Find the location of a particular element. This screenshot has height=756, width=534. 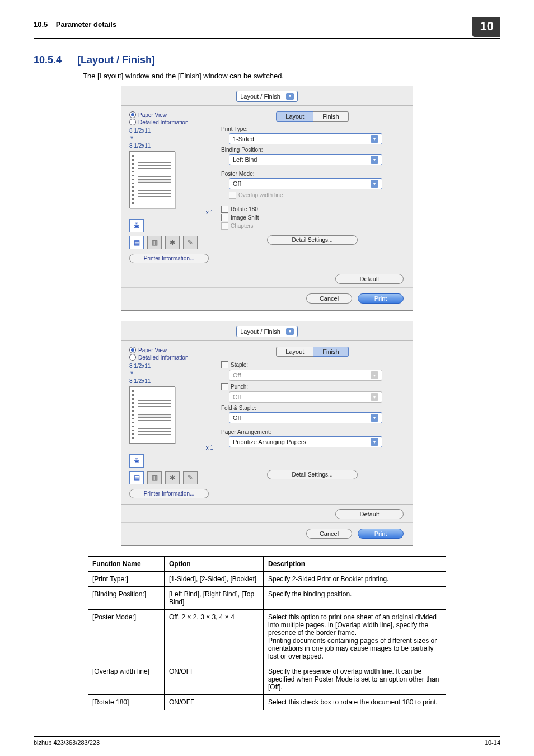

cell-opt: [Left Bind], [Right Bind], [Top Bind] is located at coordinates (214, 598).